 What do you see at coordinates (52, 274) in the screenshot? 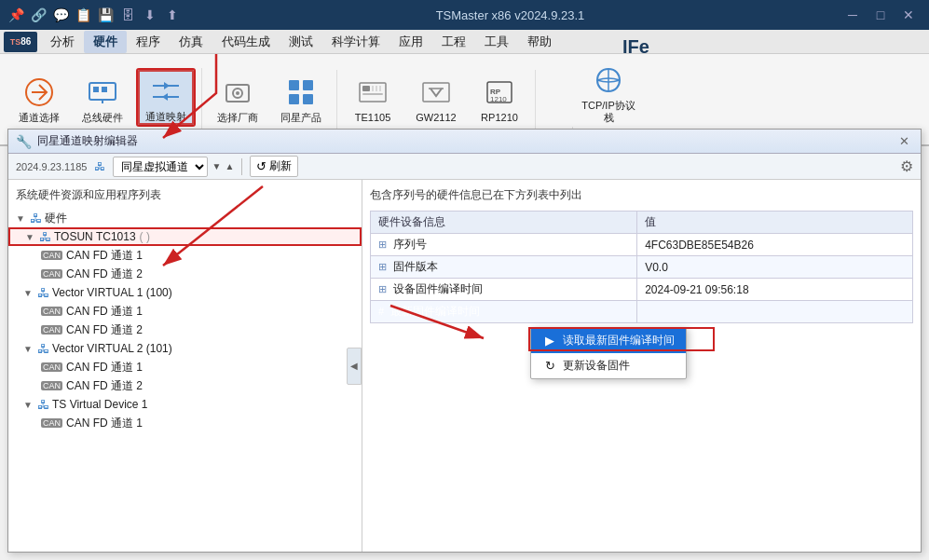
I see `can-icon-2: CAN` at bounding box center [52, 274].